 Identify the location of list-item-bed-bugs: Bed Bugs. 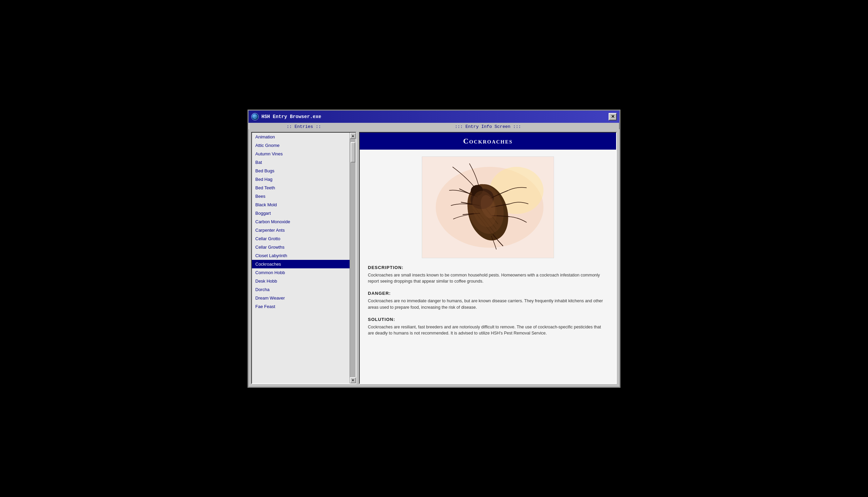
(301, 171).